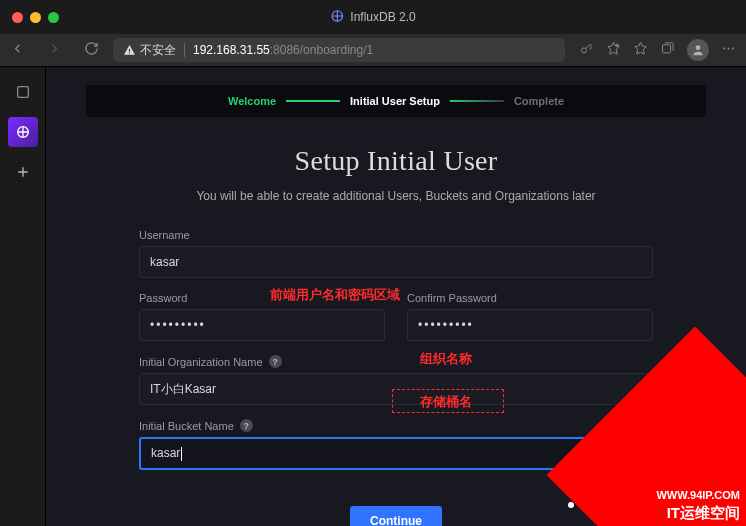  What do you see at coordinates (396, 161) in the screenshot?
I see `page-title: Setup Initial User` at bounding box center [396, 161].